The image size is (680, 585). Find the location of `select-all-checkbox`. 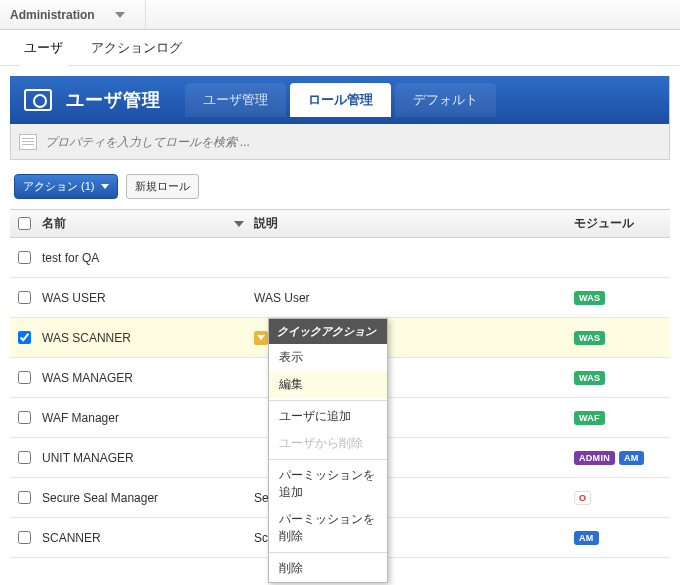

select-all-checkbox is located at coordinates (24, 224).